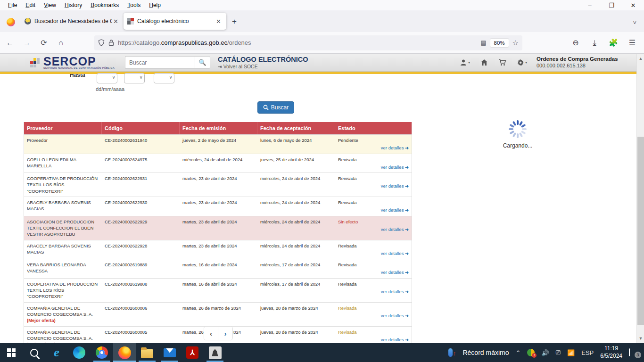 Image resolution: width=644 pixels, height=362 pixels. What do you see at coordinates (266, 107) in the screenshot?
I see `search-icon` at bounding box center [266, 107].